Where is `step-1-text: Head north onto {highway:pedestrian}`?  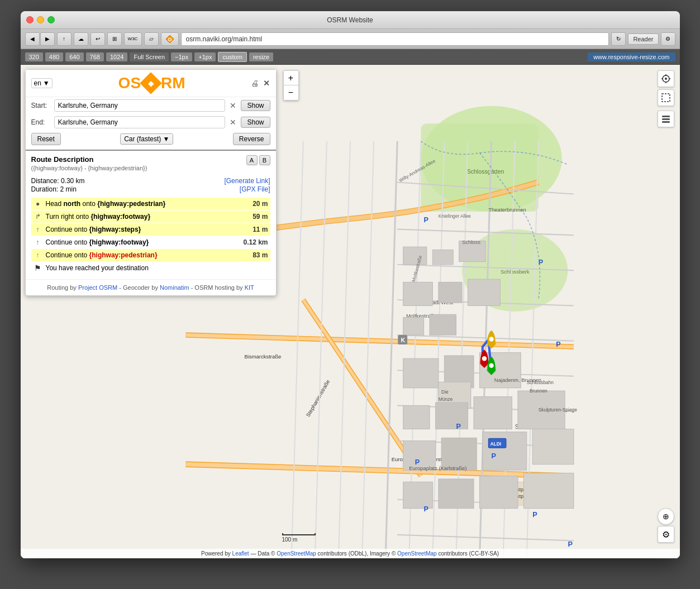 step-1-text: Head north onto {highway:pedestrian} is located at coordinates (150, 204).